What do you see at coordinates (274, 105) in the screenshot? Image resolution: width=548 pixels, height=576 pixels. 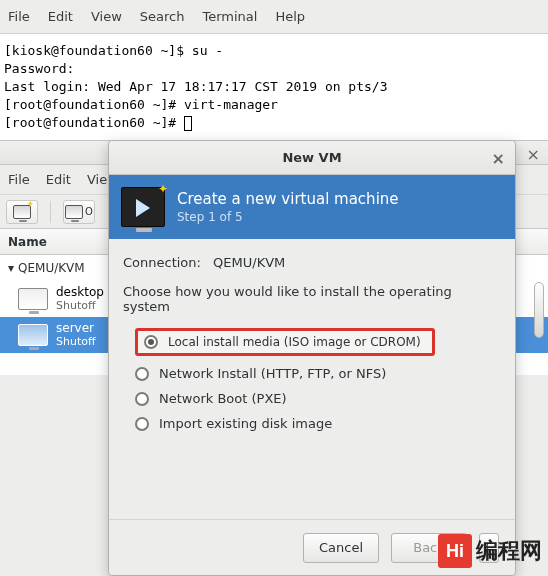 I see `terminal-line: [root@foundation60 ~]# virt-manager` at bounding box center [274, 105].